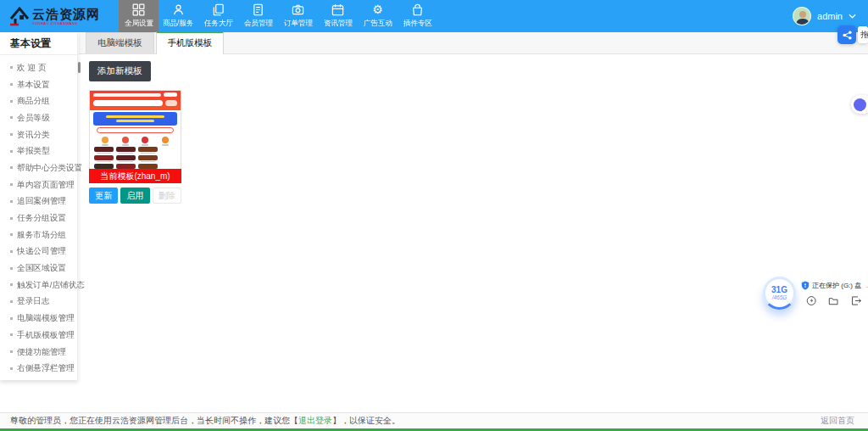 This screenshot has height=431, width=868. I want to click on sidebar-item-quick-functions: 便捷功能管理, so click(39, 352).